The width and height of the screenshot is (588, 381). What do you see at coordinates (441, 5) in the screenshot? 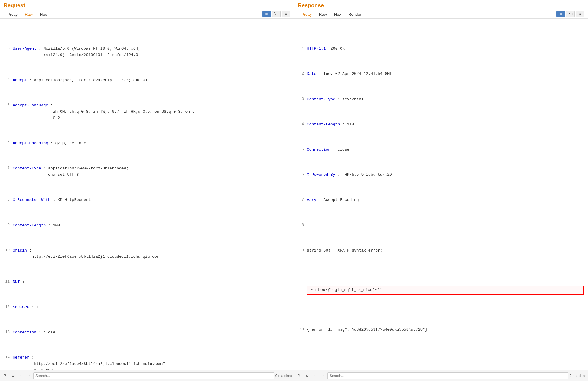
I see `response-title: Response` at bounding box center [441, 5].